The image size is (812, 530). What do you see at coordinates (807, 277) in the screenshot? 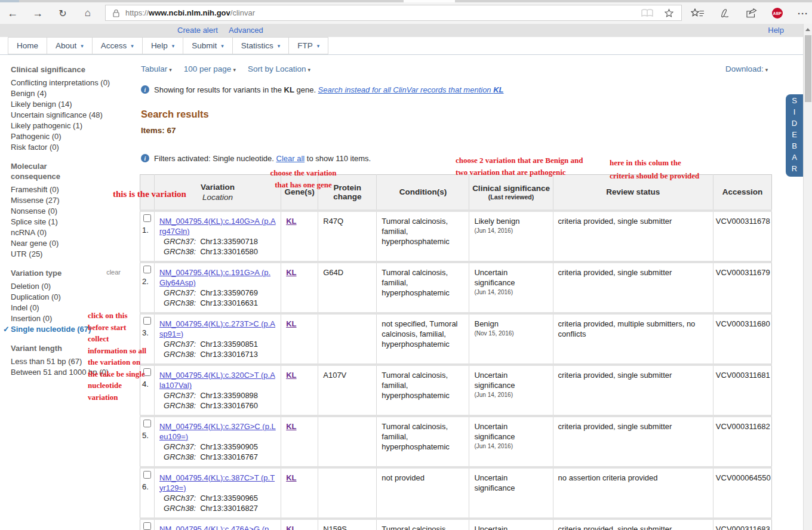
I see `page-scrollbar` at bounding box center [807, 277].